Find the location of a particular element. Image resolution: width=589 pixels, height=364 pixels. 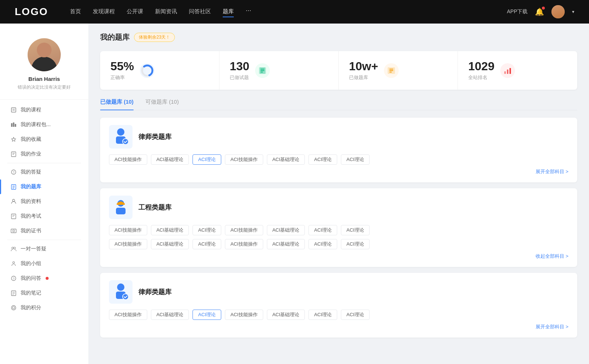

sidebar-item-tutoring: 一对一答疑 is located at coordinates (44, 249).